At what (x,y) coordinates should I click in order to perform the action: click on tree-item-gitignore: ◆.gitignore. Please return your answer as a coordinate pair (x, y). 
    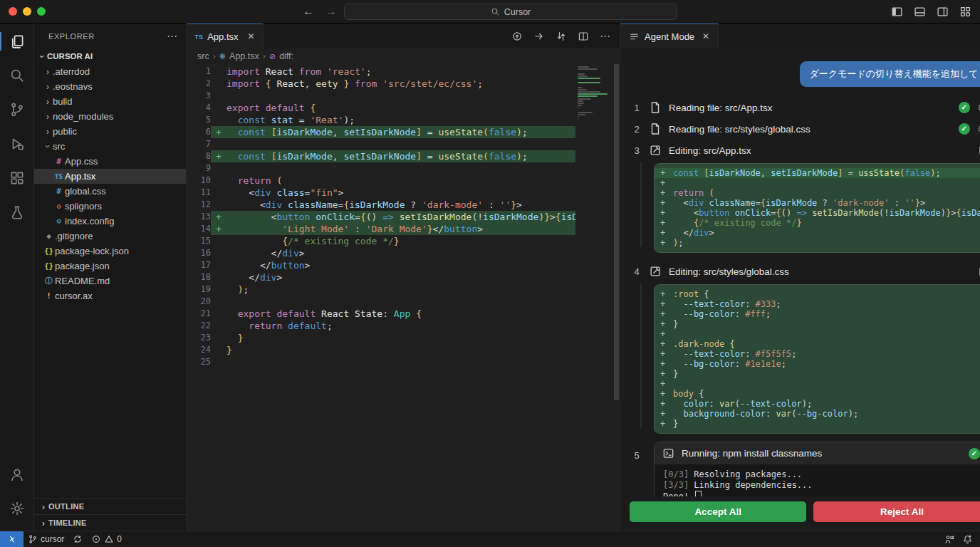
    Looking at the image, I should click on (110, 236).